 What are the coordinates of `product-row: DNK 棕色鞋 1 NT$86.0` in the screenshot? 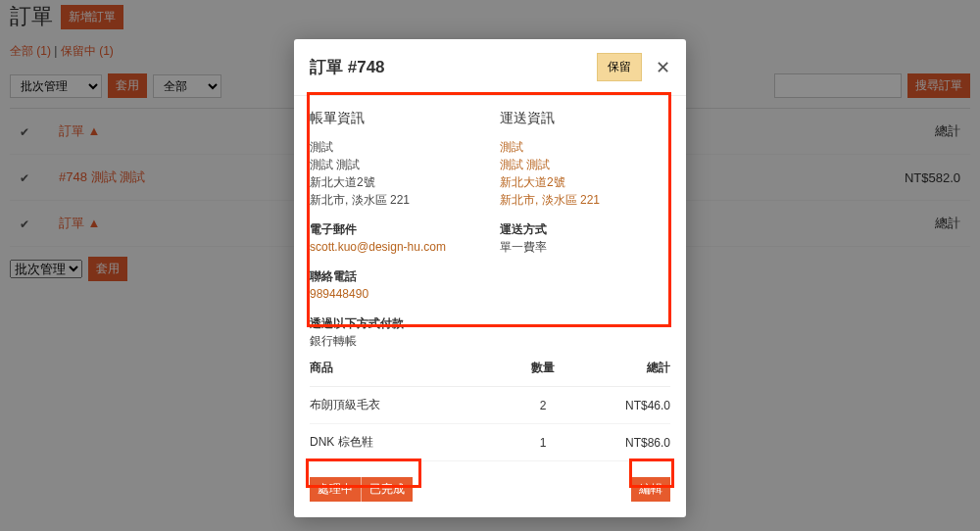 It's located at (490, 443).